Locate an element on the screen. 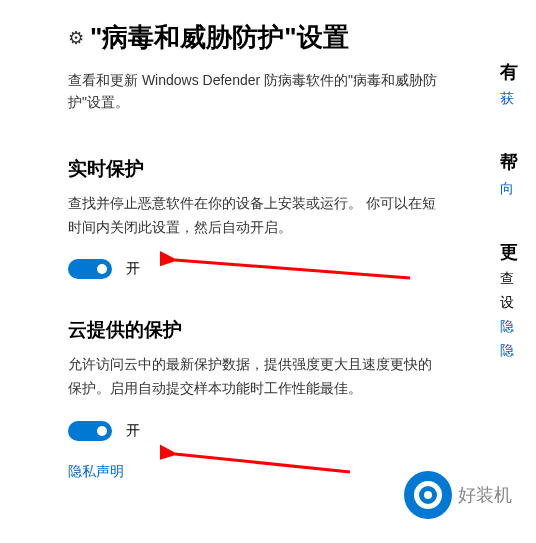 This screenshot has height=543, width=536. right-text-1: 查 is located at coordinates (518, 279).